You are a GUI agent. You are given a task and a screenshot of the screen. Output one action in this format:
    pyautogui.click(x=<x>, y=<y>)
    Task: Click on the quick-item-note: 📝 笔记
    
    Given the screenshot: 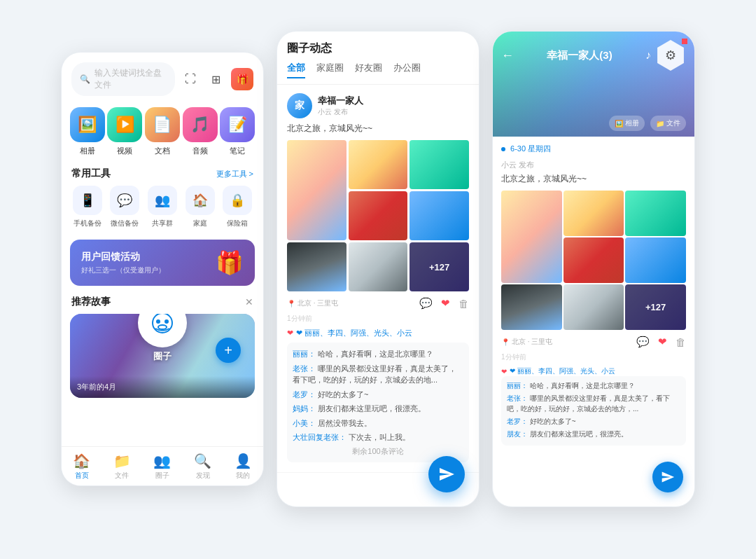 What is the action you would take?
    pyautogui.click(x=237, y=132)
    